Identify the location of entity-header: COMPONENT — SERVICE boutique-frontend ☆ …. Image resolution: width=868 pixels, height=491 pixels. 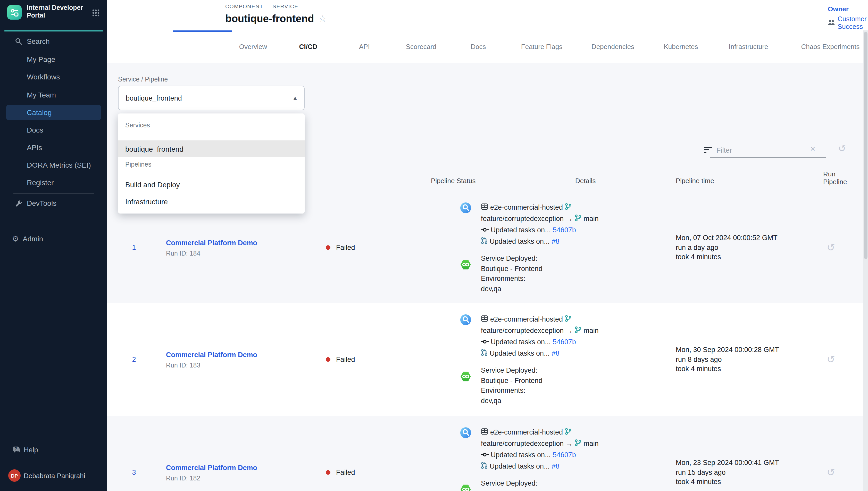
(488, 16).